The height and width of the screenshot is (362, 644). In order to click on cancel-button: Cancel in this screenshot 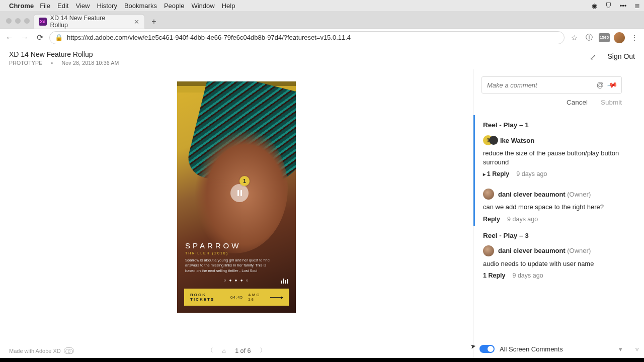, I will do `click(577, 103)`.